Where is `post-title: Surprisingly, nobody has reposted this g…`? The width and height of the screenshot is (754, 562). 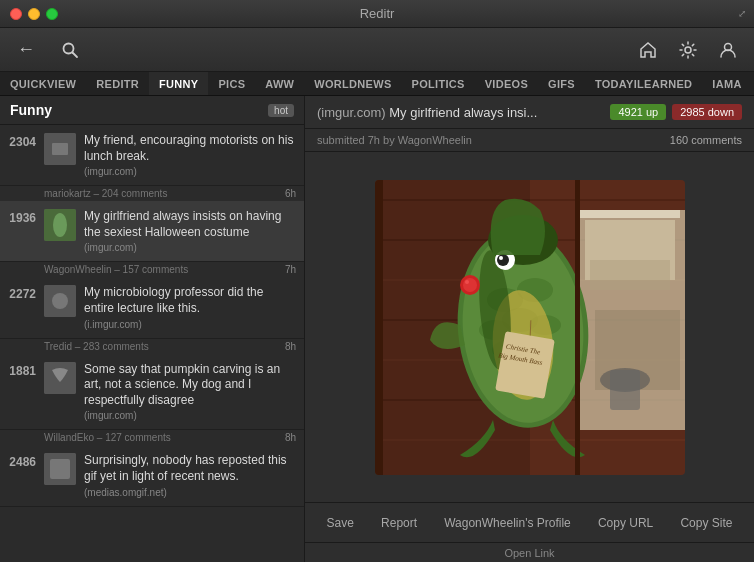
post-title: Surprisingly, nobody has reposted this g… is located at coordinates (190, 468).